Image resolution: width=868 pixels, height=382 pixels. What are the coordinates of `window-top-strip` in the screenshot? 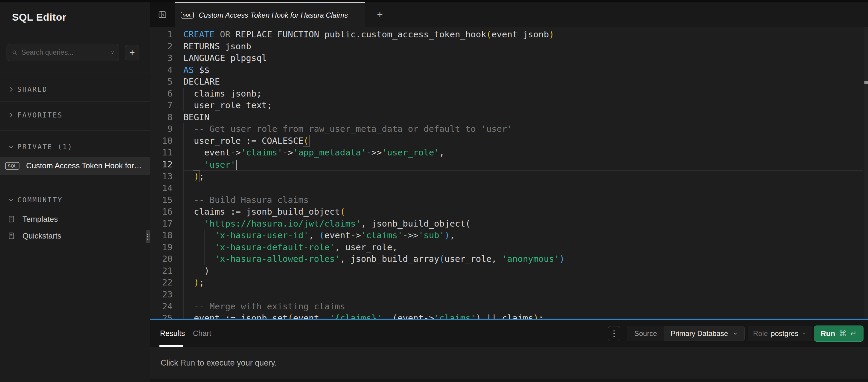 It's located at (434, 1).